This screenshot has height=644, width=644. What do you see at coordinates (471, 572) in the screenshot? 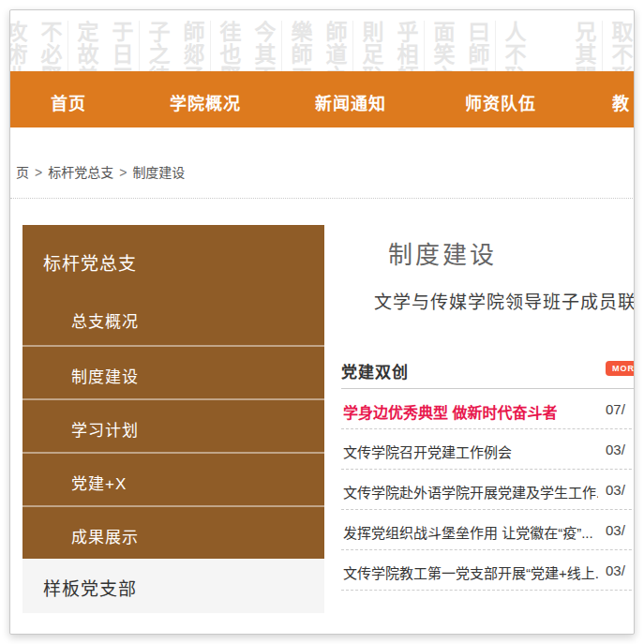
I see `news-link: 文传学院教工第一党支部开展“党建+线上...` at bounding box center [471, 572].